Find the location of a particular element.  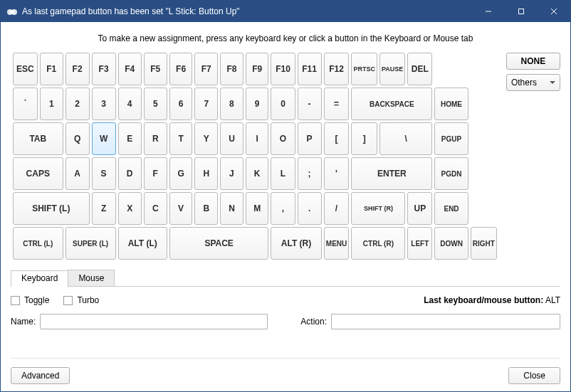

key-minus: - is located at coordinates (310, 104).